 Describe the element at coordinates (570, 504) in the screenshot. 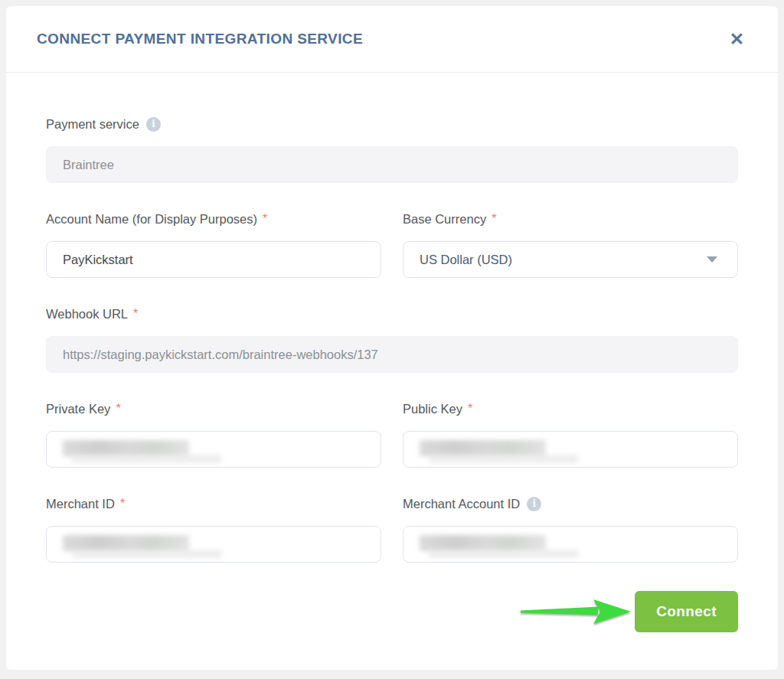

I see `merchant-account-id-label: Merchant Account ID i` at that location.